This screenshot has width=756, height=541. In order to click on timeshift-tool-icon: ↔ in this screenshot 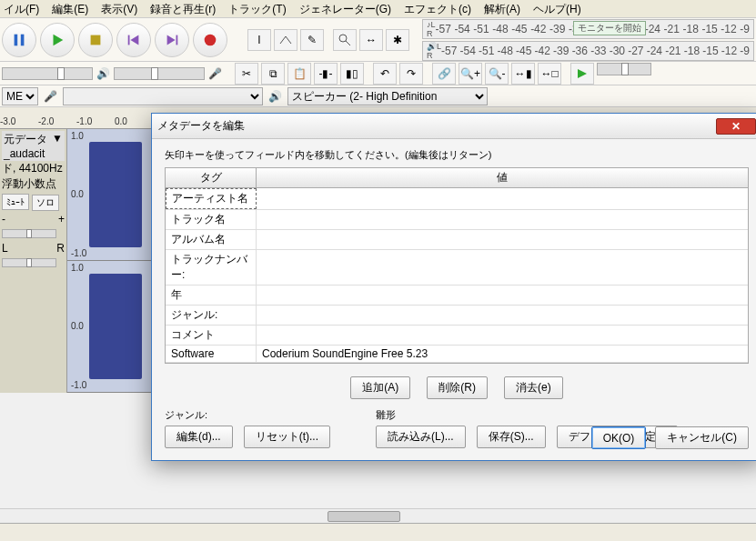, I will do `click(371, 40)`.